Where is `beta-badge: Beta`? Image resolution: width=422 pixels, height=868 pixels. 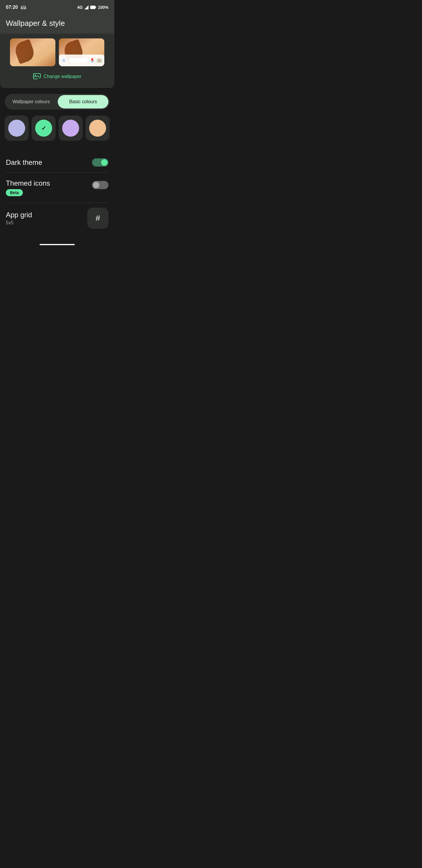 beta-badge: Beta is located at coordinates (14, 193).